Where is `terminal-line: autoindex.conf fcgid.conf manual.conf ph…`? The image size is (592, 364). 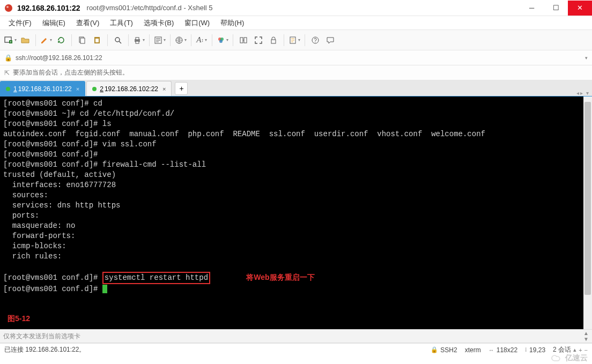
terminal-line: autoindex.conf fcgid.conf manual.conf ph… is located at coordinates (245, 134).